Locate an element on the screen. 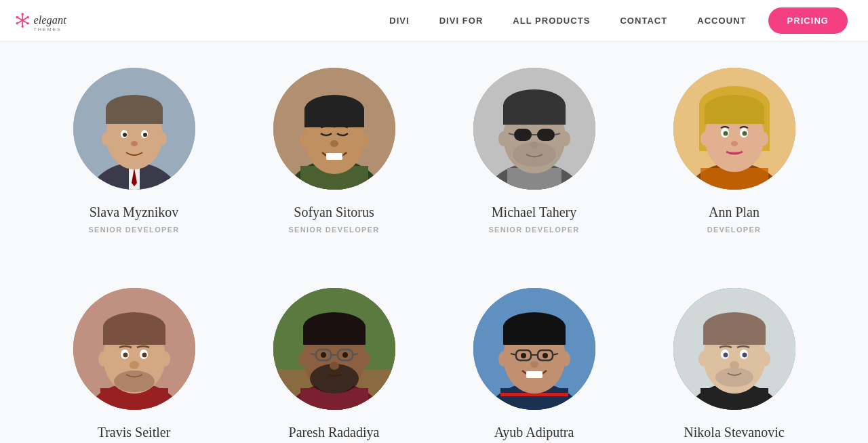  team-member-slava: Slava Myznikov SENIOR DEVELOPER is located at coordinates (134, 150).